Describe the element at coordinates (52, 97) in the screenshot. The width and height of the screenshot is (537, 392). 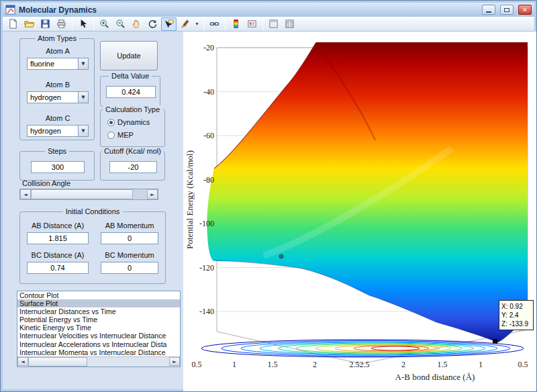
I see `atom-b-value: hydrogen` at that location.